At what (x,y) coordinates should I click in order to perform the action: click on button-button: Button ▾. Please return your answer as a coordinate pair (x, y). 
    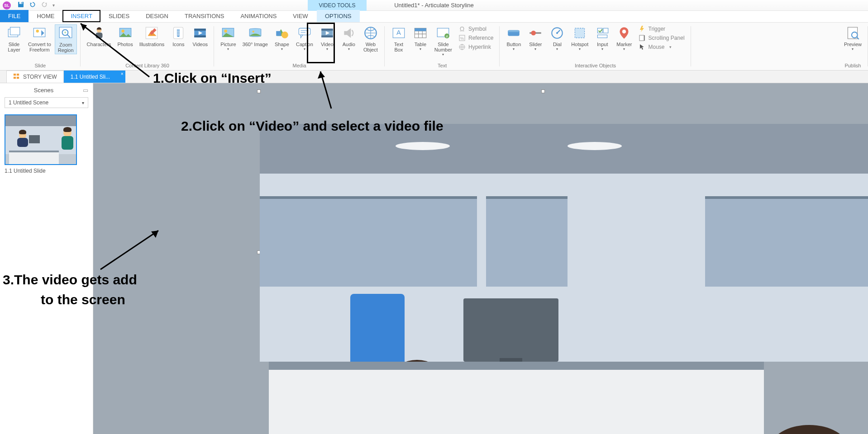
    Looking at the image, I should click on (514, 38).